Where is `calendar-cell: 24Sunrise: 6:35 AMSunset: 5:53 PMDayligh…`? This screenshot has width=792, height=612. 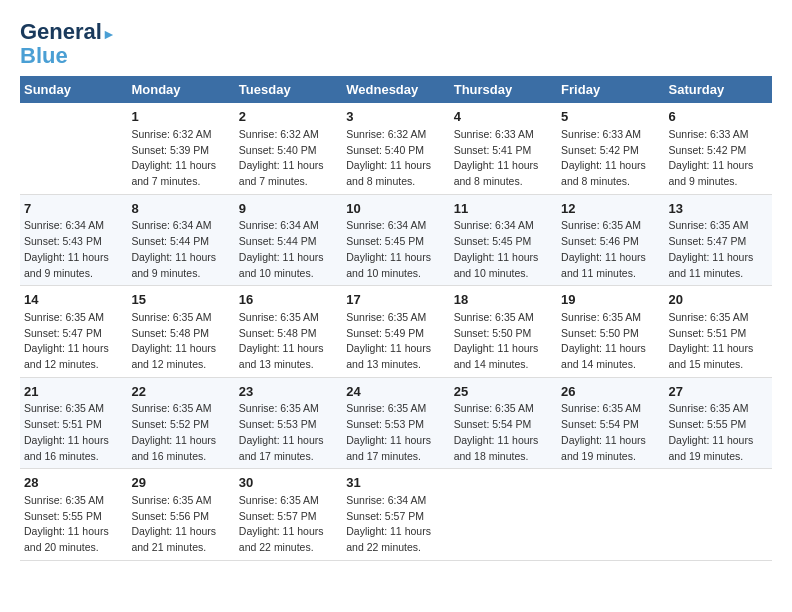
calendar-cell: 24Sunrise: 6:35 AMSunset: 5:53 PMDayligh… is located at coordinates (396, 423).